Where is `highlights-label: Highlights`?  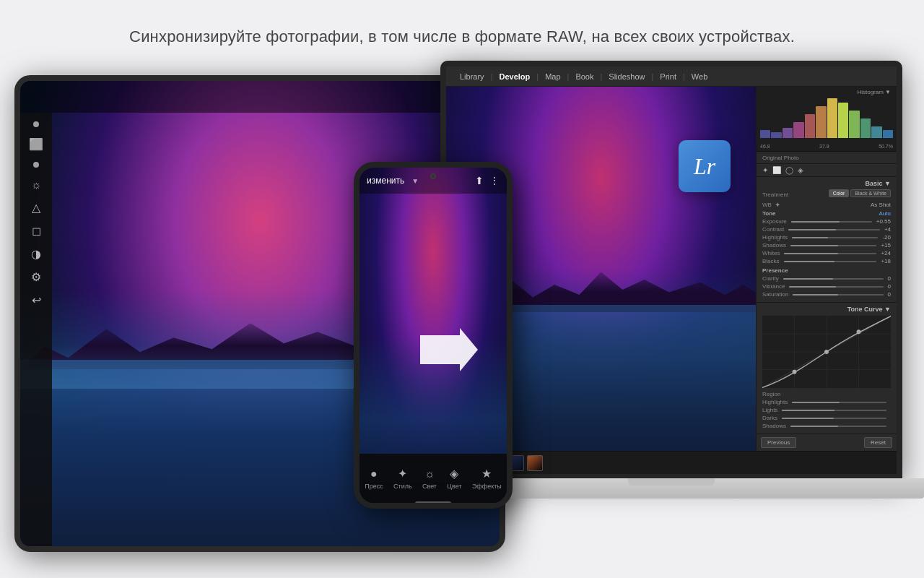 highlights-label: Highlights is located at coordinates (775, 237).